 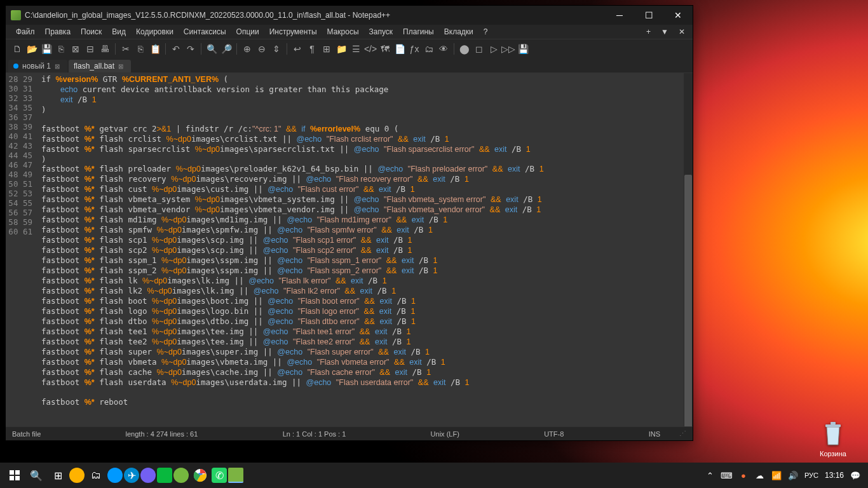 I want to click on scroll-thumb, so click(x=688, y=301).